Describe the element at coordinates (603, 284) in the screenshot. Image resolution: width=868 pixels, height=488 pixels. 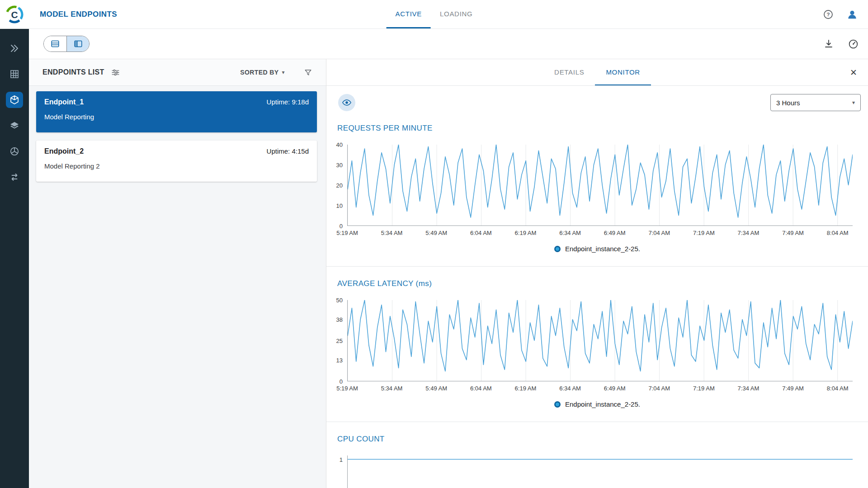
I see `chart-title: AVERAGE LATENCY (ms)` at that location.